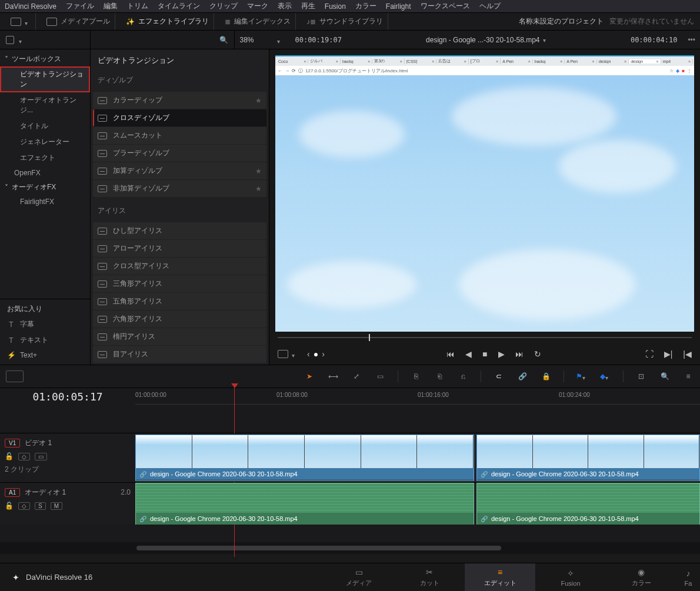 Image resolution: width=700 pixels, height=591 pixels. I want to click on edit-index-button: ≣編集インデックス, so click(258, 21).